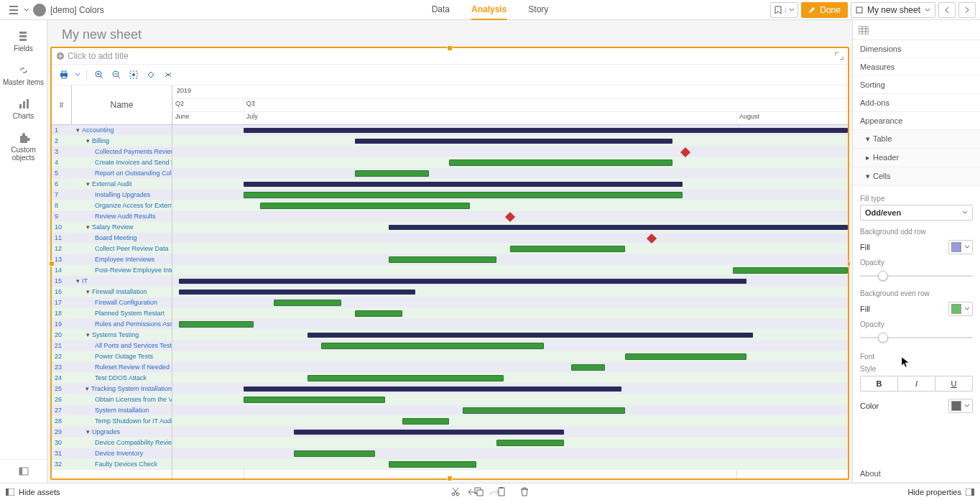  Describe the element at coordinates (456, 491) in the screenshot. I see `cut-button` at that location.